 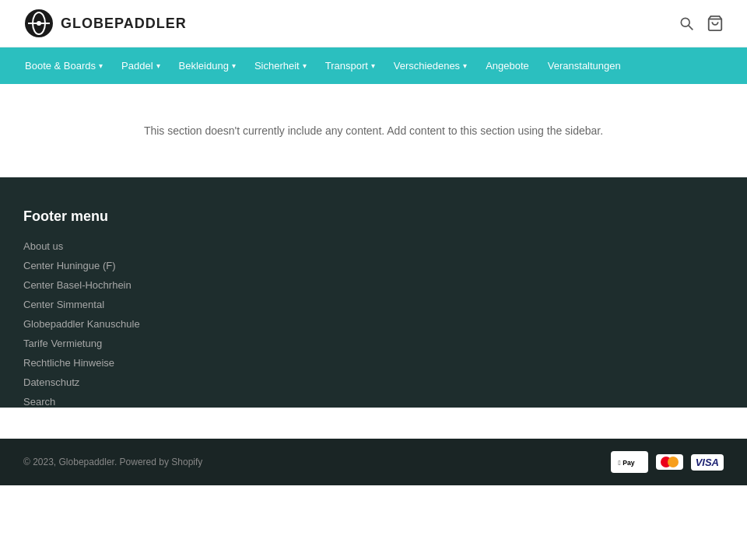 I want to click on footer-link-center-huningue: Center Huningue (F), so click(x=374, y=266).